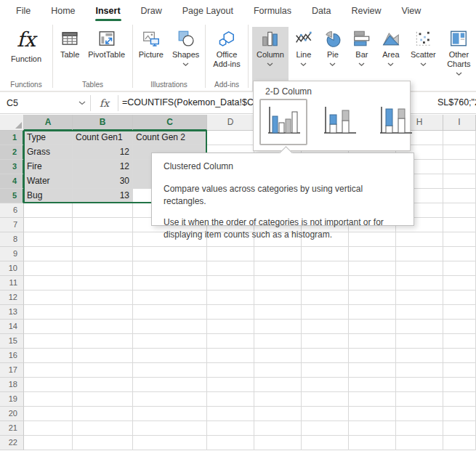 The width and height of the screenshot is (476, 451). Describe the element at coordinates (459, 327) in the screenshot. I see `cell-I14` at that location.